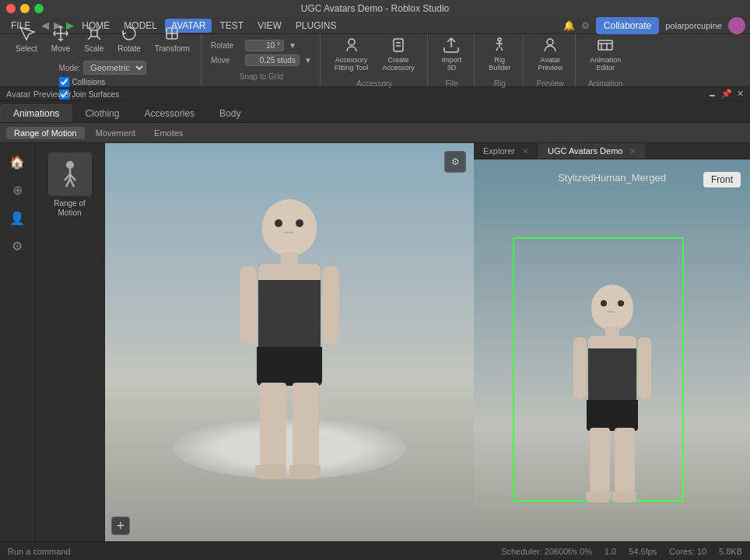 The height and width of the screenshot is (560, 750). I want to click on tab-body: Body, so click(230, 114).